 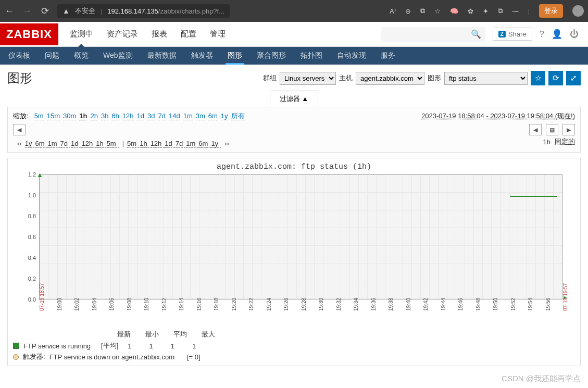 What do you see at coordinates (148, 34) in the screenshot?
I see `main-menu: 监测中资产记录报表配置管理` at bounding box center [148, 34].